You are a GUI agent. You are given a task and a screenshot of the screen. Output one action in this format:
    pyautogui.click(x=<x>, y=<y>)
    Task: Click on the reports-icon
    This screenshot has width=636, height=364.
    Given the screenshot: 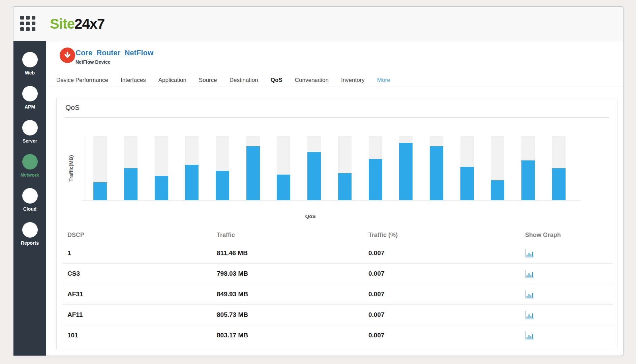 What is the action you would take?
    pyautogui.click(x=30, y=230)
    